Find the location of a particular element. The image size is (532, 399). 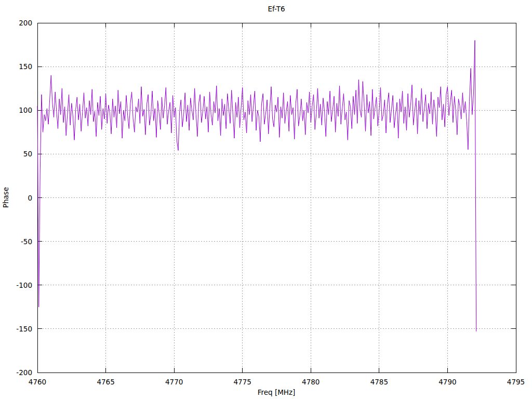

y-tick-label: 50 is located at coordinates (28, 154).